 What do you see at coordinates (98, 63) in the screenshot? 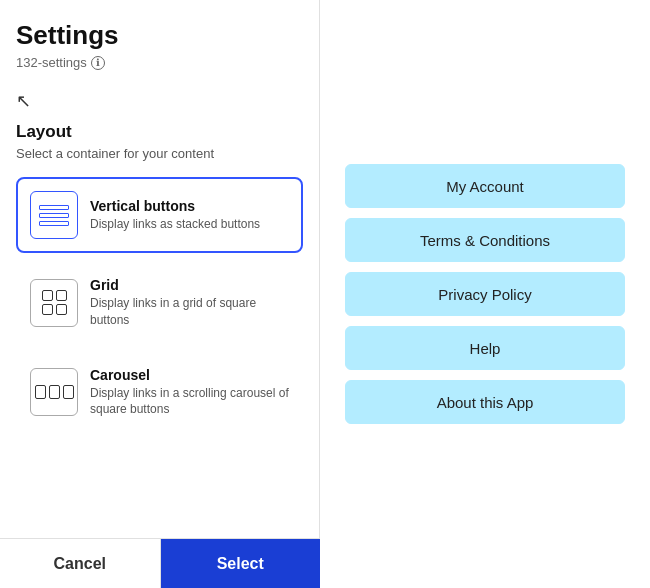
I see `info-icon: ℹ` at bounding box center [98, 63].